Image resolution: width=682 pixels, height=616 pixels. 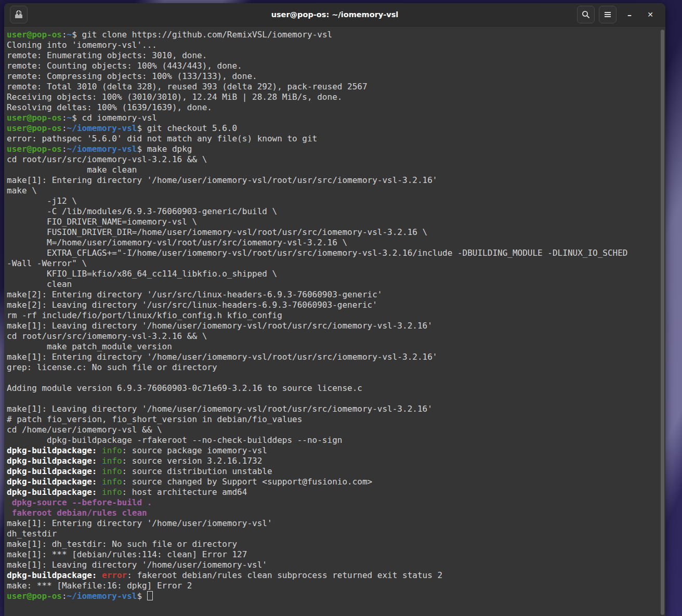 What do you see at coordinates (336, 264) in the screenshot?
I see `terminal-line: -Wall -Werror" \` at bounding box center [336, 264].